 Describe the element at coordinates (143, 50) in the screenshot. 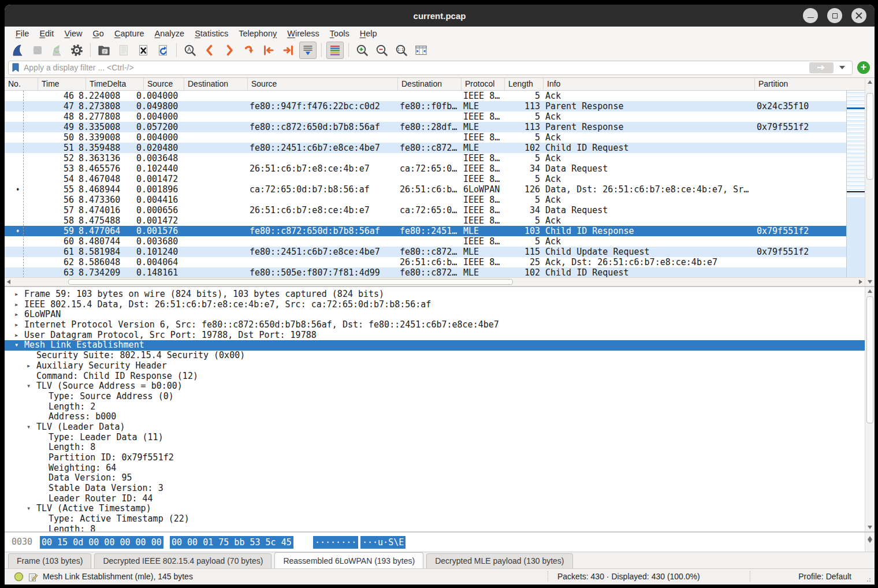

I see `file-close-icon` at that location.